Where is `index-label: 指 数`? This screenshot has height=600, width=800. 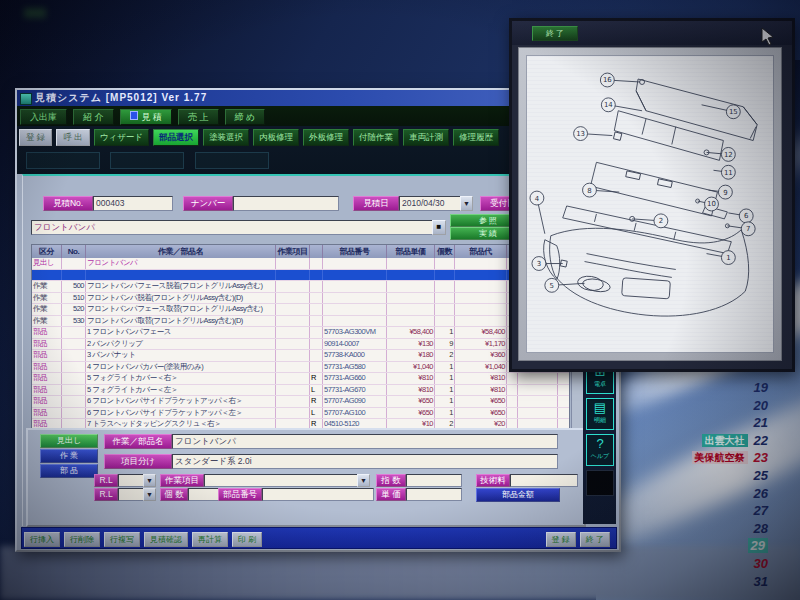 index-label: 指 数 is located at coordinates (391, 480).